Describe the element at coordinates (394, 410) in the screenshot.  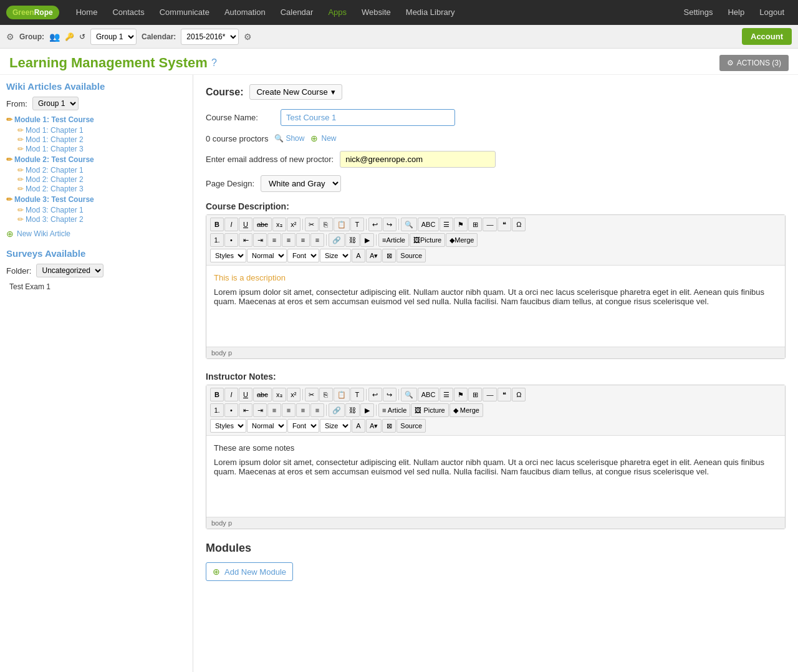
I see `notes-article-btn: ≡ Article` at that location.